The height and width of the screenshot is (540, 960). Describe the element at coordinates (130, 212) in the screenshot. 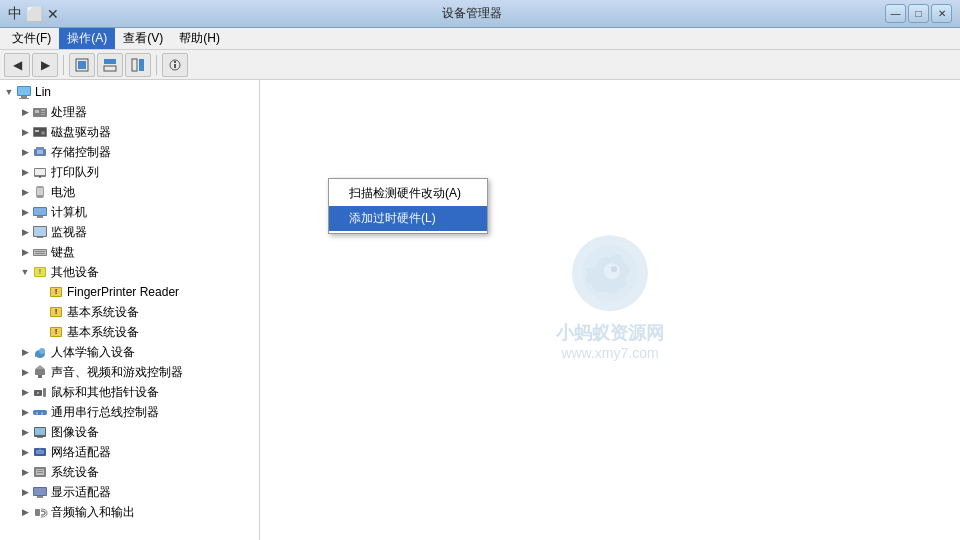

I see `list-item: ▶ 计算机` at that location.